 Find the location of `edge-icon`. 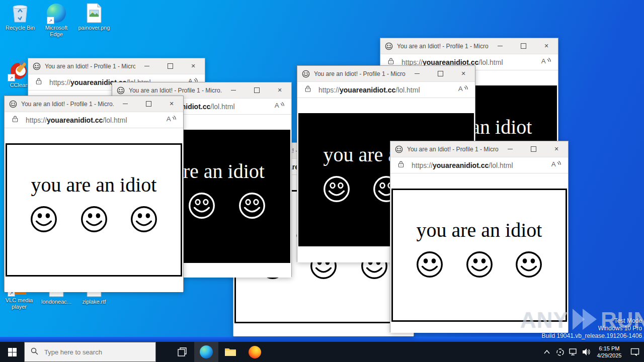

edge-icon is located at coordinates (206, 352).